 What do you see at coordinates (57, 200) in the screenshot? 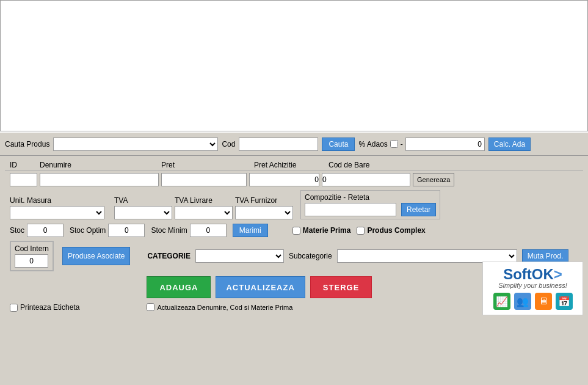
I see `unit-masura-label: Unit. Masura` at bounding box center [57, 200].